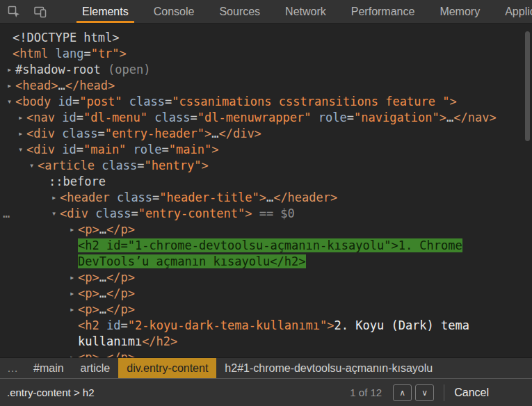 This screenshot has width=532, height=406. What do you see at coordinates (122, 149) in the screenshot?
I see `dom-node-text: <div id="main" role="main">` at bounding box center [122, 149].